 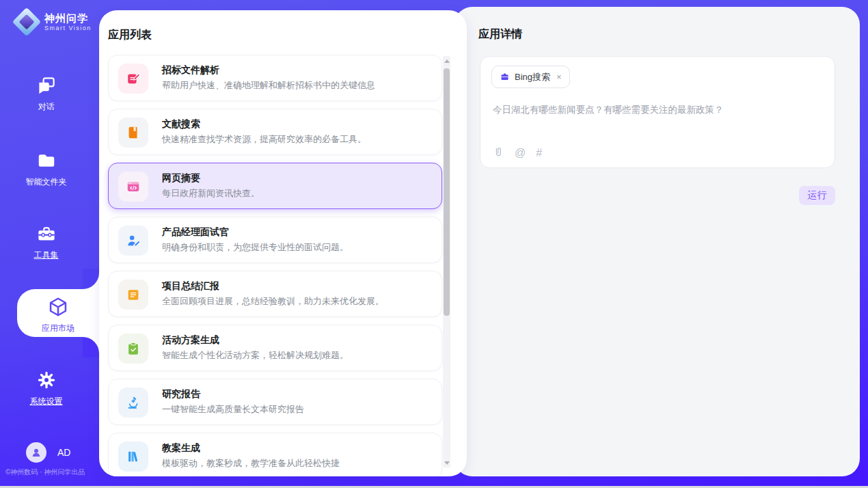 I want to click on sidebar-item-label: 应用市场, so click(x=58, y=328).